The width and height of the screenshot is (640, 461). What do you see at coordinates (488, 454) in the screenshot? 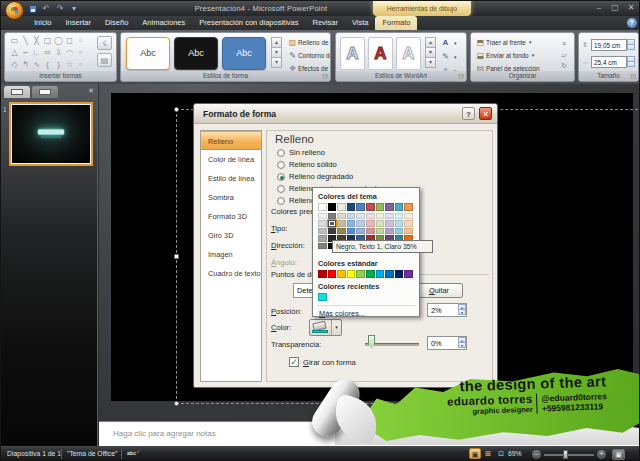
I see `slide-sorter-icon: ⊞` at bounding box center [488, 454].